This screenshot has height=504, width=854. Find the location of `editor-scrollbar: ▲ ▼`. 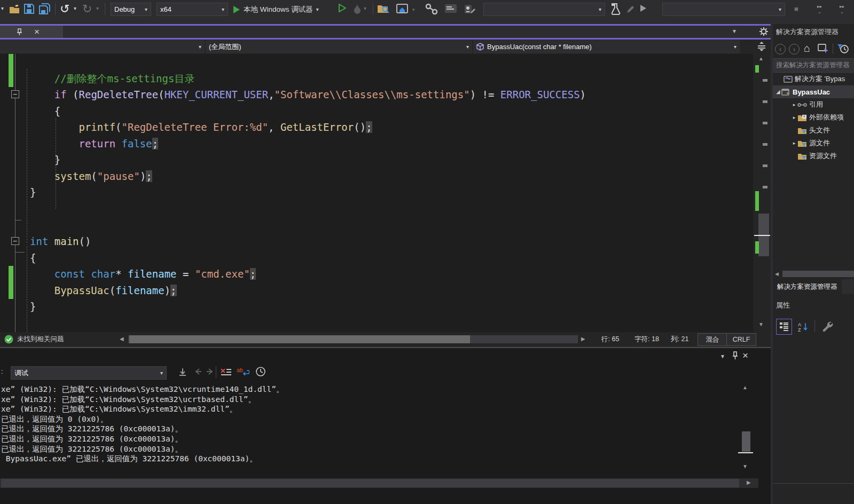

editor-scrollbar: ▲ ▼ is located at coordinates (762, 186).